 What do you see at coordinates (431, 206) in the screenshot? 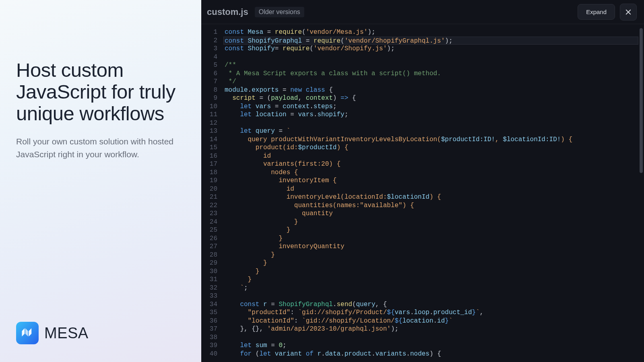
I see `code-line: quantities(names:"available") {` at bounding box center [431, 206].